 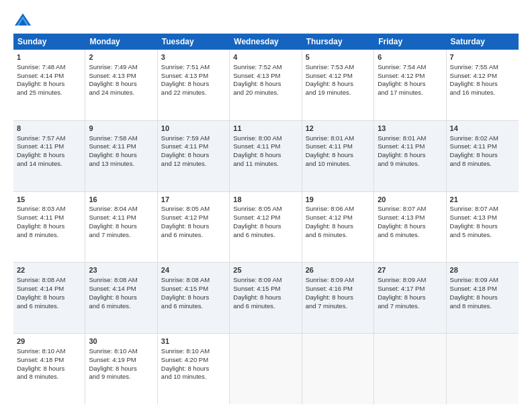 What do you see at coordinates (49, 341) in the screenshot?
I see `day-number: 29` at bounding box center [49, 341].